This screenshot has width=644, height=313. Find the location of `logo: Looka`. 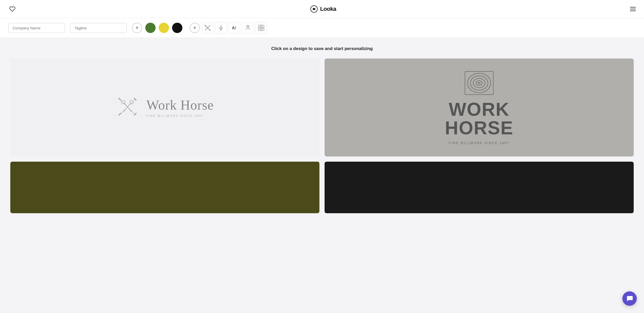

logo: Looka is located at coordinates (323, 9).